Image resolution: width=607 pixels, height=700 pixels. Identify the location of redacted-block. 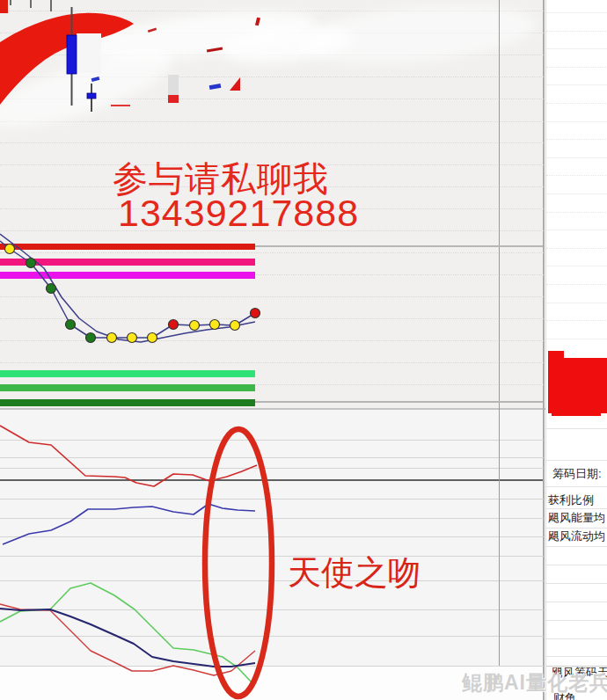
(577, 385).